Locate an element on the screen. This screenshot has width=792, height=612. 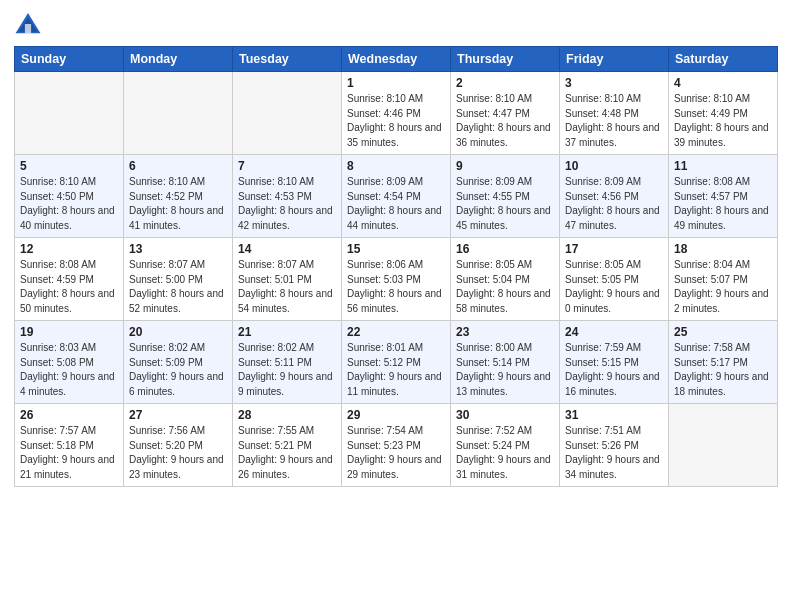
day-info: Sunrise: 8:06 AMSunset: 5:03 PMDaylight:… is located at coordinates (396, 287).